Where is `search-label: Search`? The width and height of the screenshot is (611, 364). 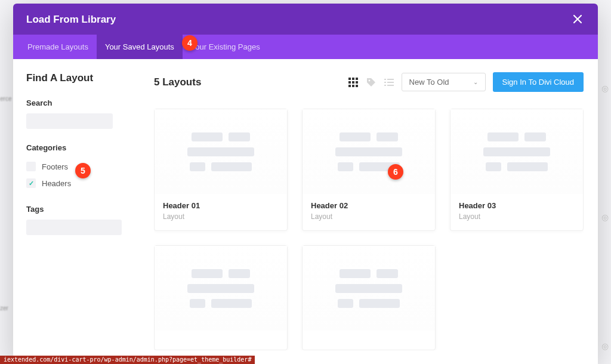
search-label: Search is located at coordinates (78, 103).